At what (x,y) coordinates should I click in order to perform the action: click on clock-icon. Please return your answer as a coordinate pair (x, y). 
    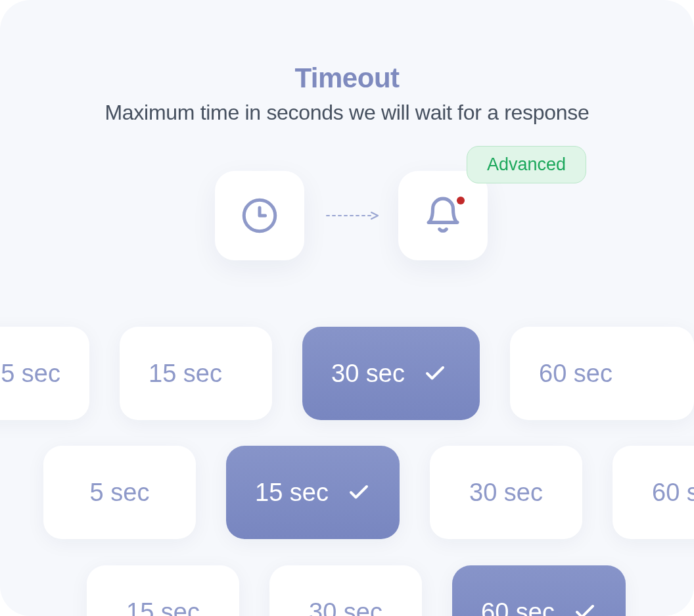
    Looking at the image, I should click on (260, 216).